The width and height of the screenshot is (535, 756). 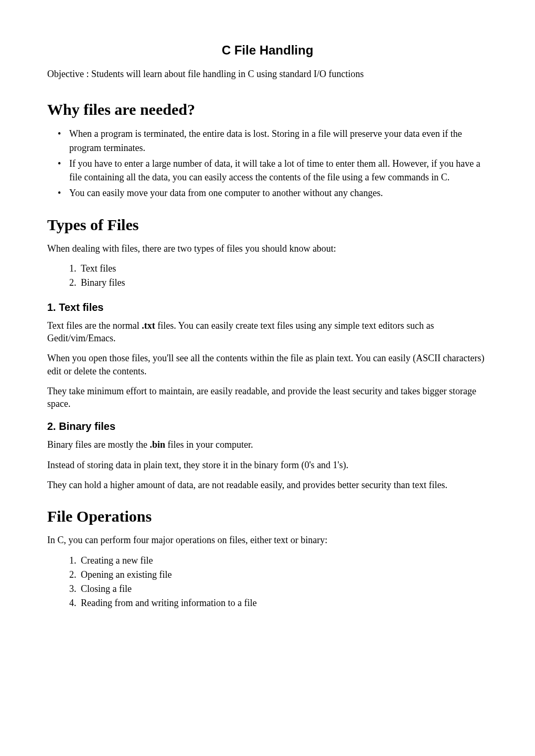 I want to click on types-heading: Types of Files, so click(x=268, y=224).